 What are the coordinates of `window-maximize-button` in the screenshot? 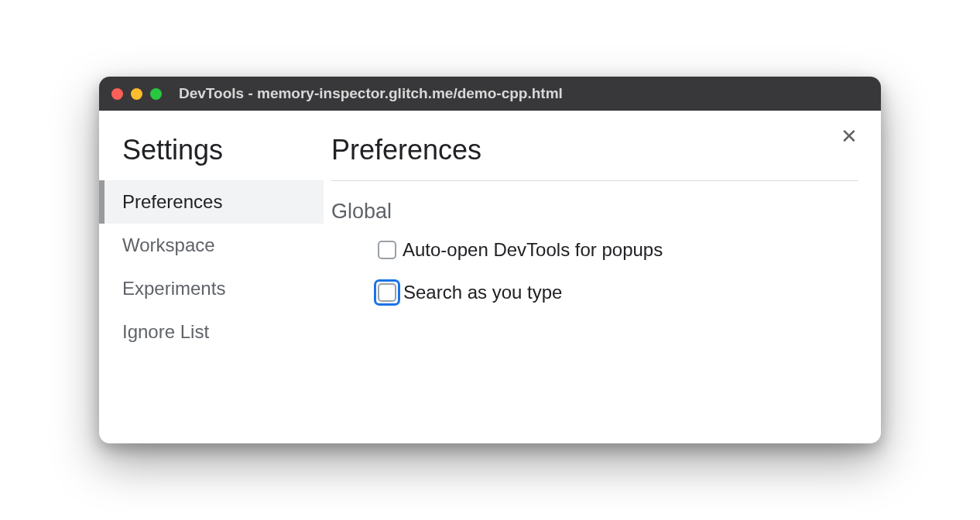 It's located at (156, 94).